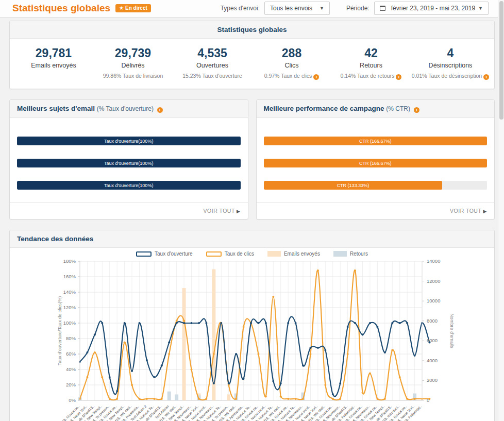  I want to click on campaign-bar-row: CTR (133.33%), so click(376, 186).